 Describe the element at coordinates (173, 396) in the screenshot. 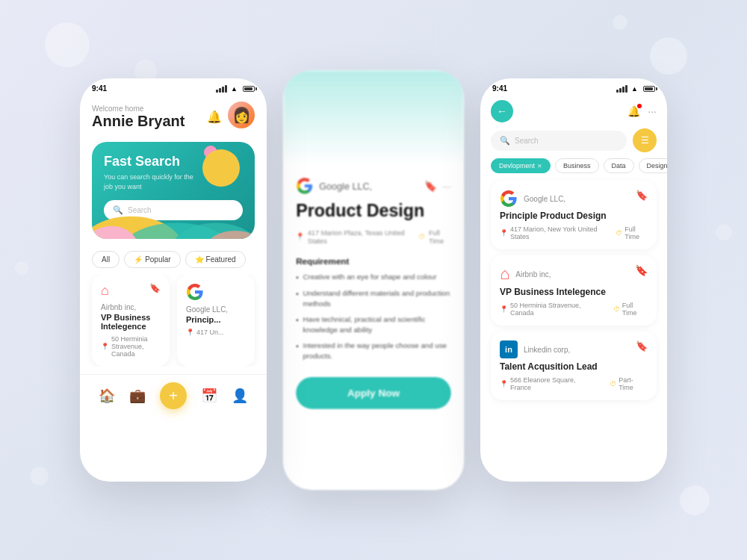

I see `fab-add-button: +` at that location.